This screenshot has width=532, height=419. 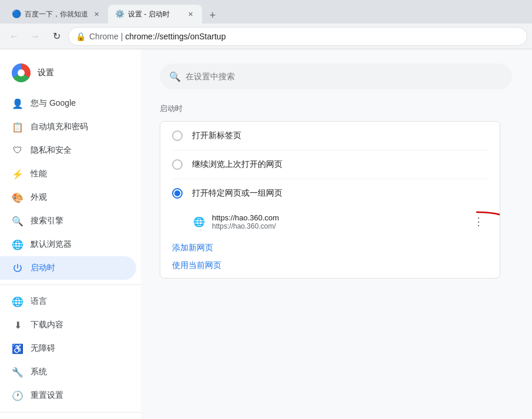 What do you see at coordinates (337, 217) in the screenshot?
I see `url-main-text: https://hao.360.com` at bounding box center [337, 217].